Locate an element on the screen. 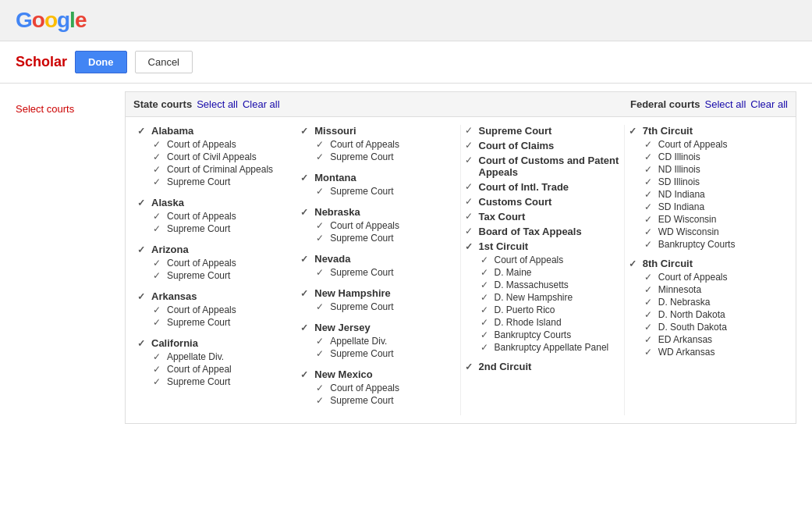  circuit-sub-item: ✓D. South Dakota is located at coordinates (714, 327).